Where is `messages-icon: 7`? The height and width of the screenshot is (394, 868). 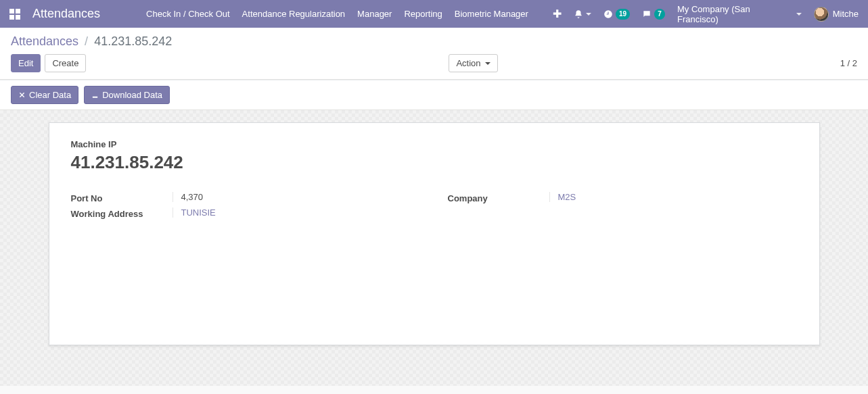
messages-icon: 7 is located at coordinates (654, 14).